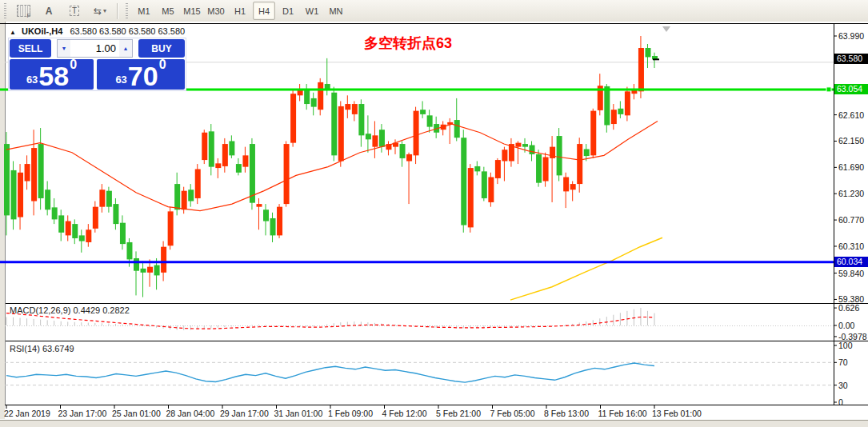 The image size is (868, 427). I want to click on price-axis-label: 59.840, so click(851, 273).